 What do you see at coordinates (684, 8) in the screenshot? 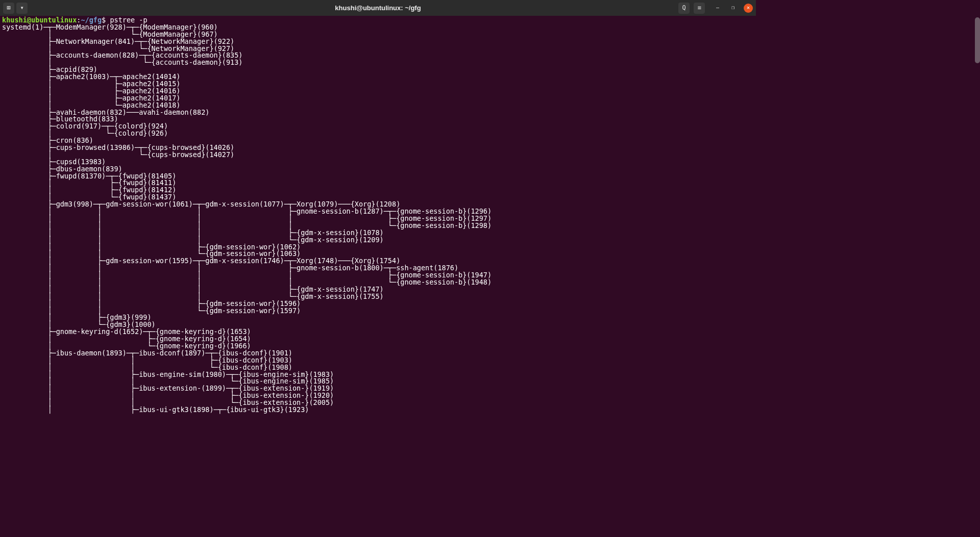
I see `search-button: Q` at bounding box center [684, 8].